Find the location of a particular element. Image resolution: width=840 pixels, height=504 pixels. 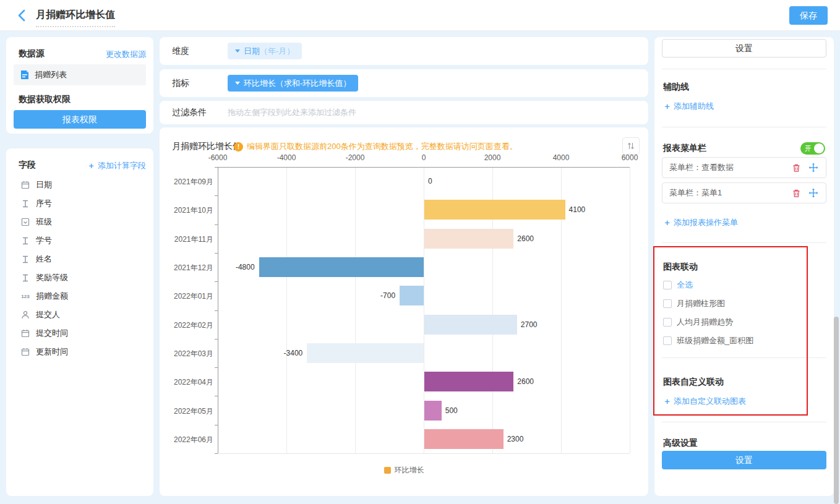

advanced-settings-heading: 高级设置 is located at coordinates (680, 443).